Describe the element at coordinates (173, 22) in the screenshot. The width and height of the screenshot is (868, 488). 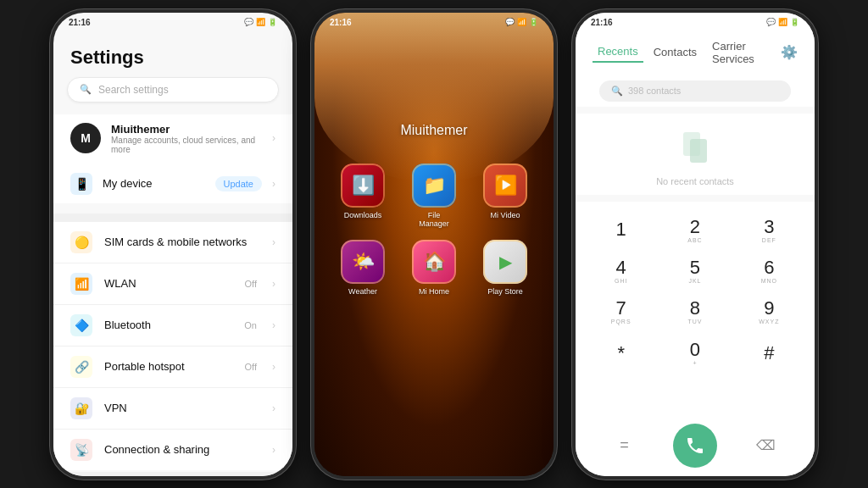
I see `status-bar-1: 21:16 💬 📶 🔋` at that location.